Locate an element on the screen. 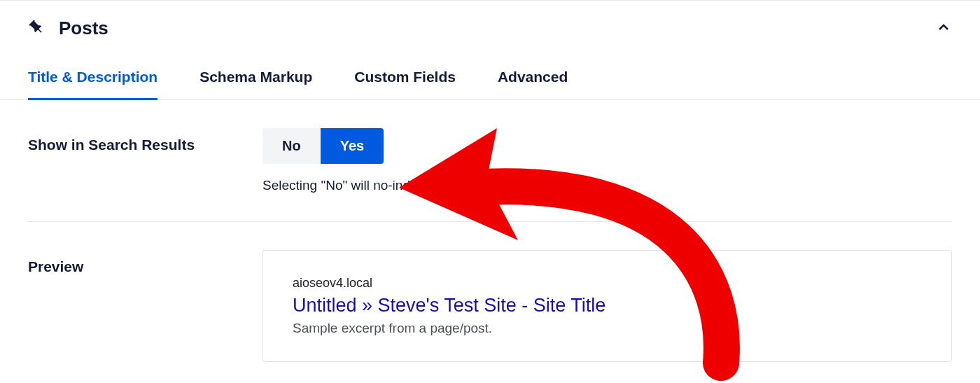 The width and height of the screenshot is (980, 383). tab-custom-fields: Custom Fields is located at coordinates (405, 78).